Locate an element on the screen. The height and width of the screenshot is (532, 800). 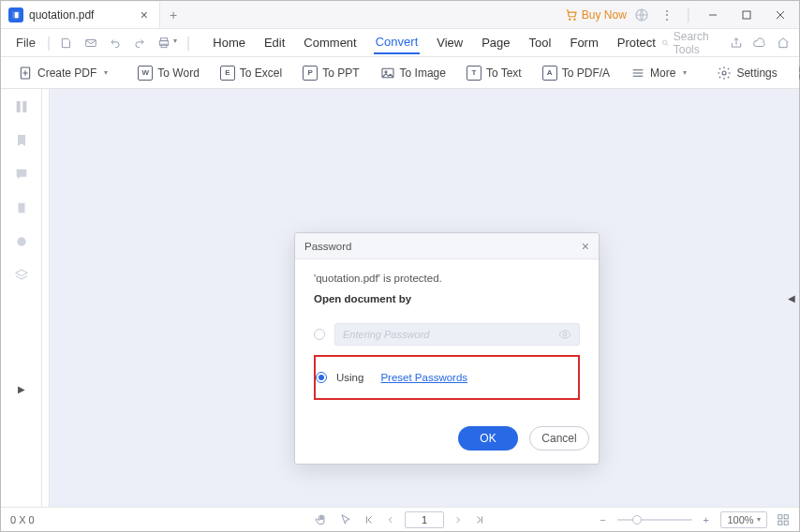
dialog-close-icon: × is located at coordinates (585, 246).